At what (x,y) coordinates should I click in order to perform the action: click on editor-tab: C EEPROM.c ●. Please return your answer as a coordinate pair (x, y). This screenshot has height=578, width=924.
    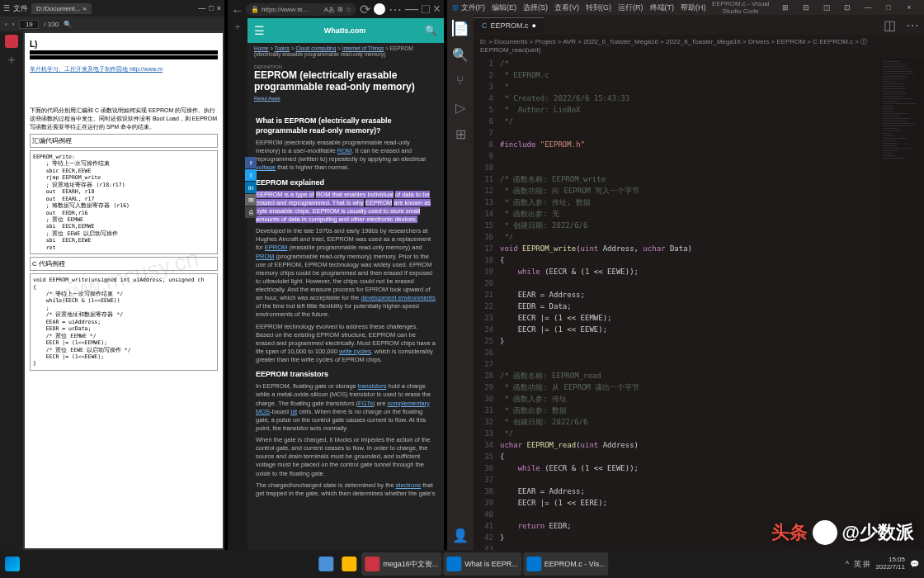
    Looking at the image, I should click on (509, 25).